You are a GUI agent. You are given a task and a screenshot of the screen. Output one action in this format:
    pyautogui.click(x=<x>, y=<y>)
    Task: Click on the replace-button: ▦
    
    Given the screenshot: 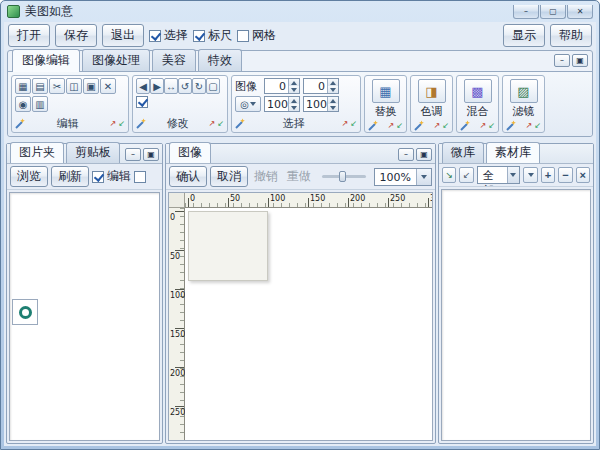 What is the action you would take?
    pyautogui.click(x=386, y=91)
    